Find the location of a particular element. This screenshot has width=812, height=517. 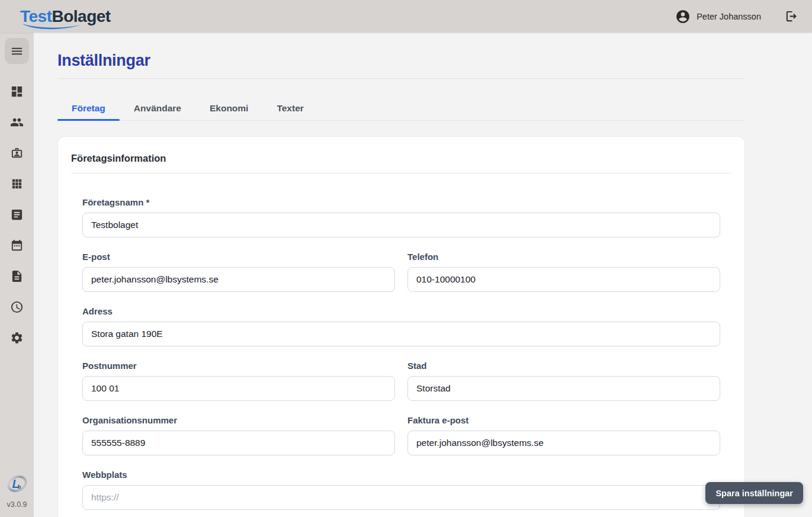

tab-foretag: Företag is located at coordinates (89, 108).